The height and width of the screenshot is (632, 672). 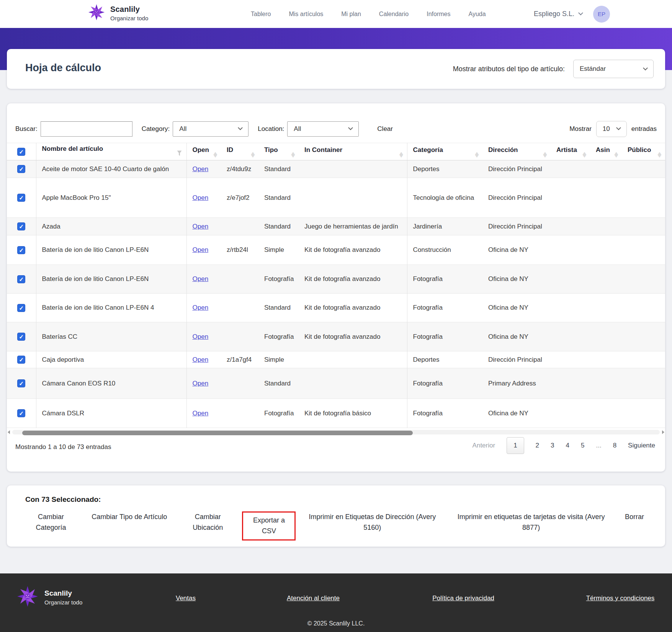 What do you see at coordinates (323, 129) in the screenshot?
I see `location-select: All` at bounding box center [323, 129].